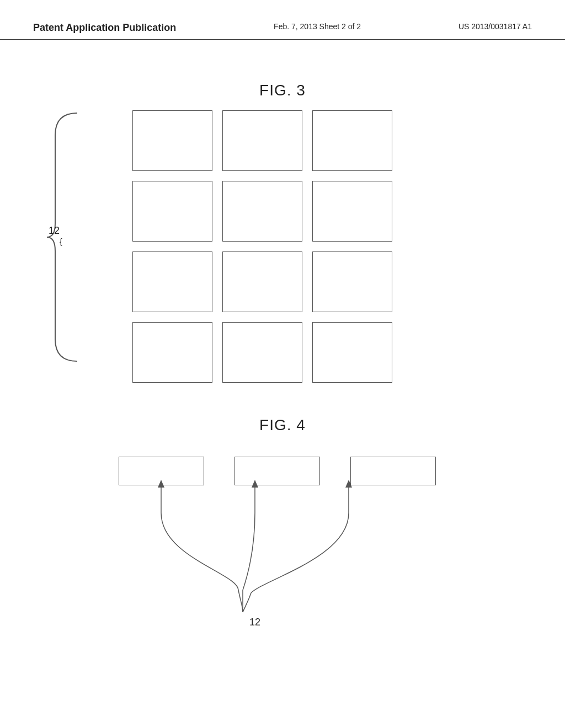 This screenshot has height=728, width=565. What do you see at coordinates (282, 425) in the screenshot?
I see `fig4-title: FIG. 4` at bounding box center [282, 425].